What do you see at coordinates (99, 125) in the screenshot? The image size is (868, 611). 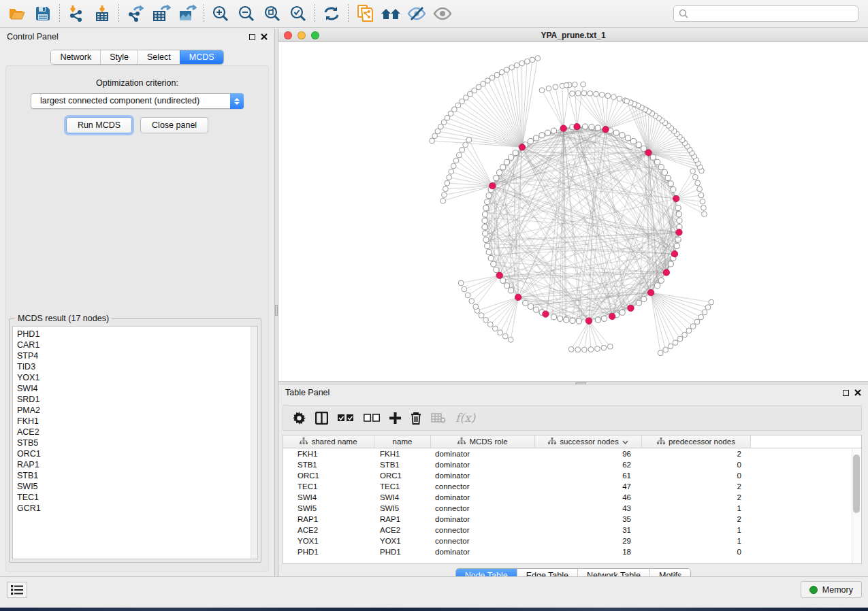 I see `run-mcds-button: Run MCDS` at bounding box center [99, 125].